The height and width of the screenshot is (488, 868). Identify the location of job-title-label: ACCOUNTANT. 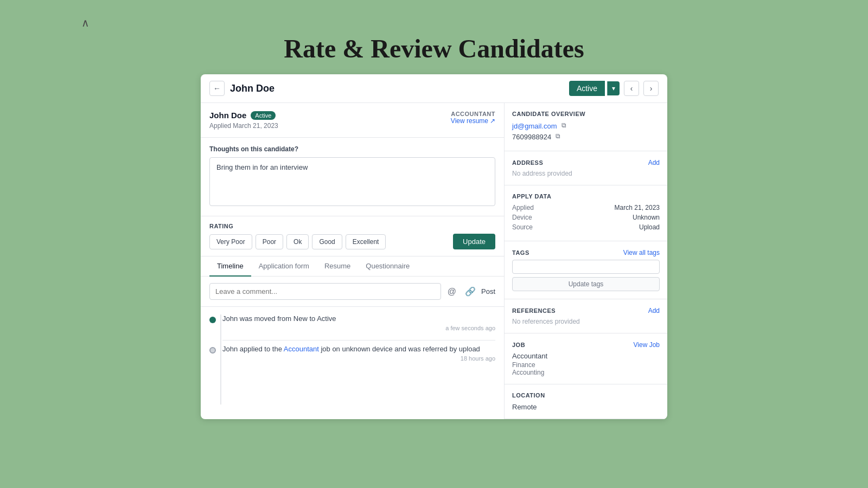
(473, 114).